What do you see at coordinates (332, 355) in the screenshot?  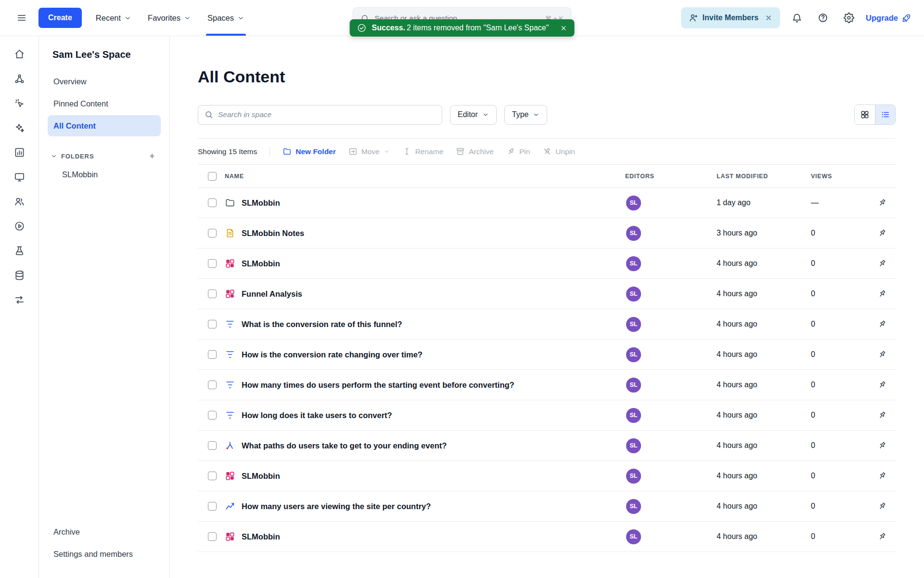 I see `row-name: How is the conversion rate changing over…` at bounding box center [332, 355].